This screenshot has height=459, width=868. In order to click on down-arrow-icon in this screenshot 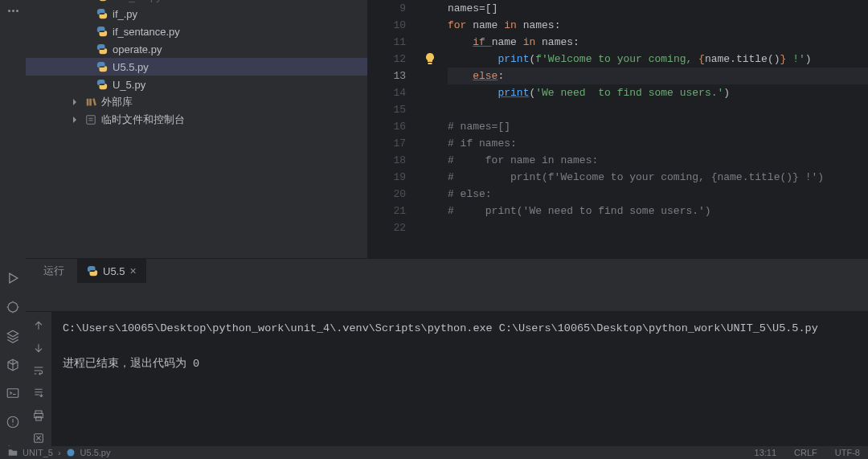, I will do `click(39, 348)`.